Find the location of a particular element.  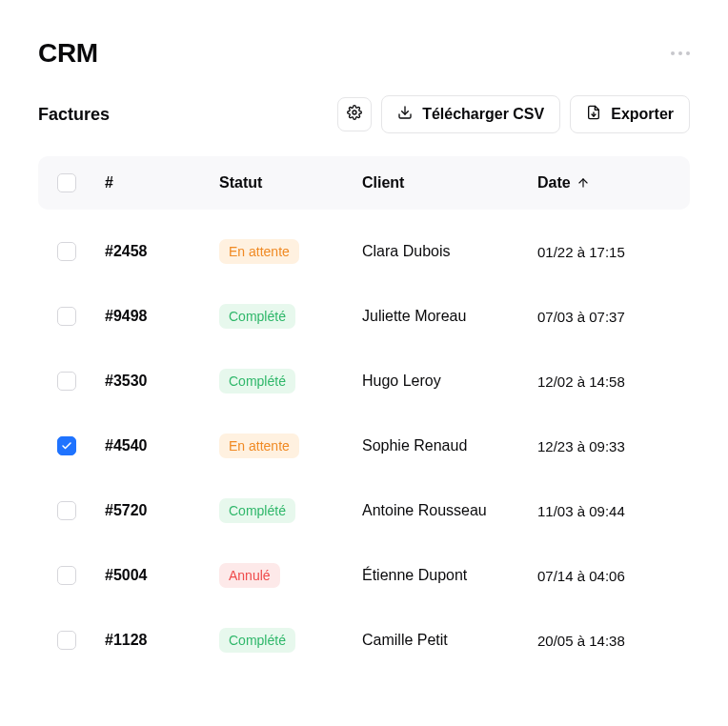

invoice-id: #5004 is located at coordinates (162, 575).